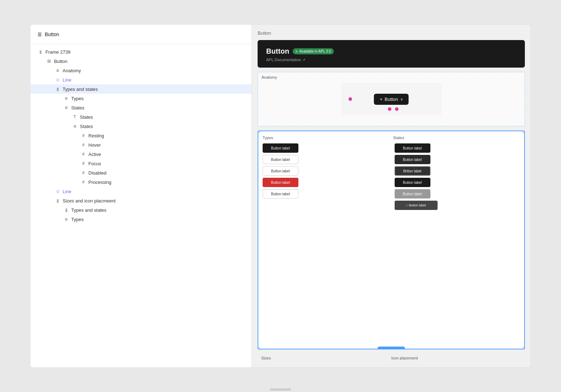  Describe the element at coordinates (391, 54) in the screenshot. I see `design-card: Button Available in APL 3.0 APL Document…` at that location.